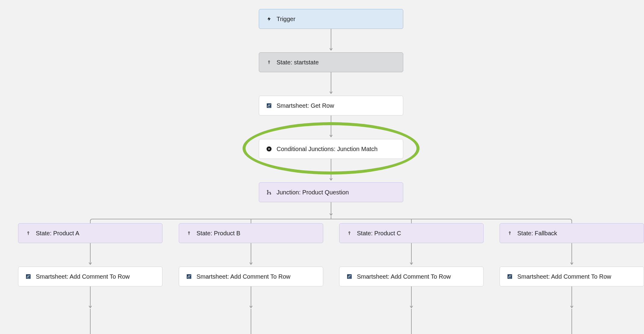 This screenshot has height=334, width=644. I want to click on node-junctionmatch: Conditional Junctions: Junction Match, so click(331, 149).